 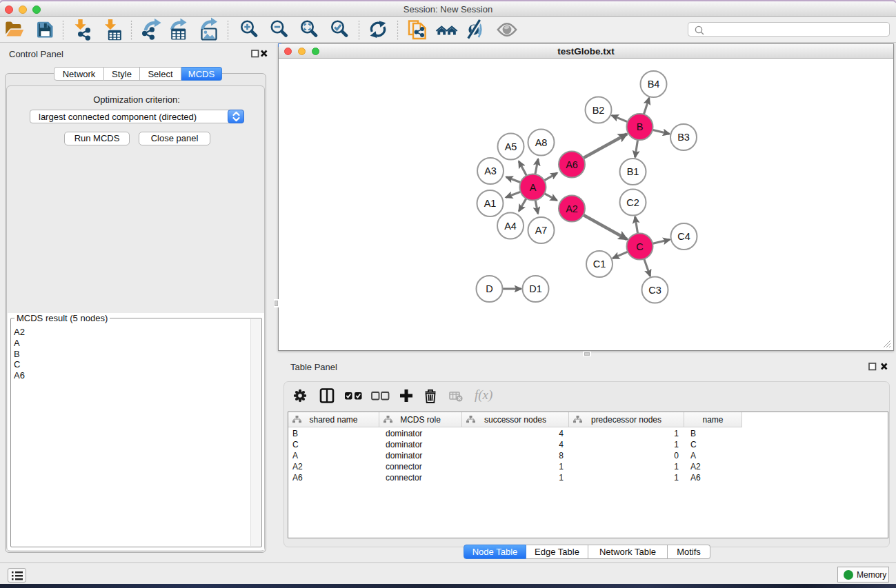 I want to click on svg-text: B3, so click(x=684, y=137).